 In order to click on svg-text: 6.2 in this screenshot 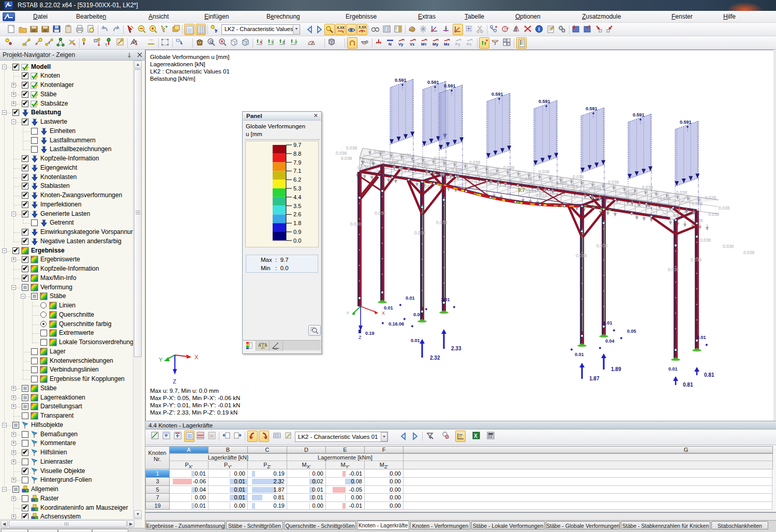, I will do `click(297, 180)`.